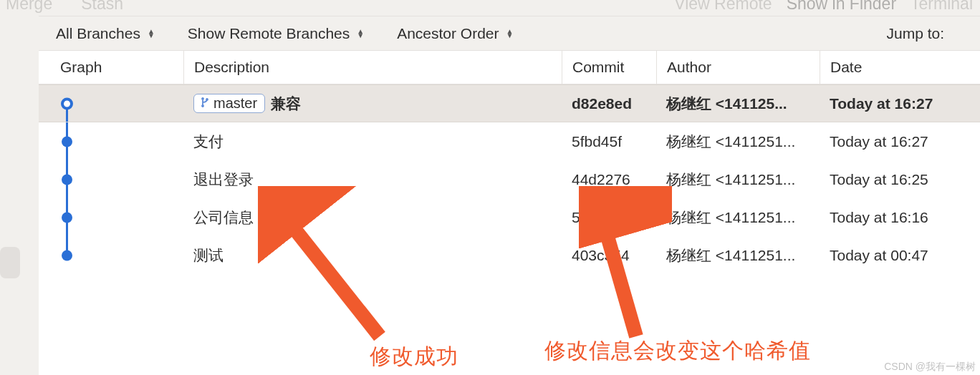 This screenshot has width=980, height=375. I want to click on column-headers: Graph Description Commit Author Date, so click(509, 67).